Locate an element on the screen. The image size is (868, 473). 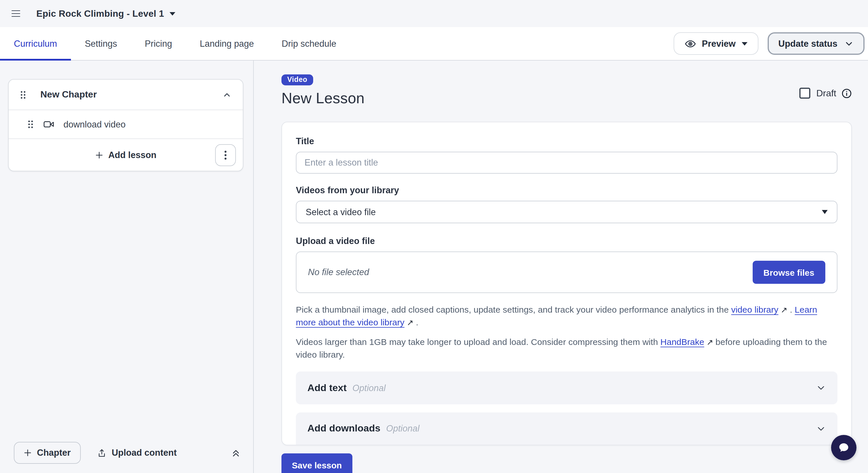
add-text-label: Add text is located at coordinates (327, 388).